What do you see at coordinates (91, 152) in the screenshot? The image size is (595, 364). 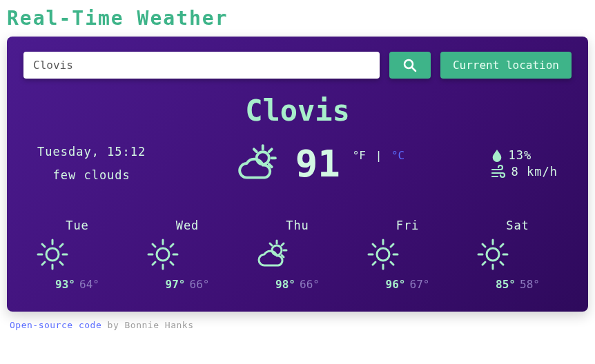 I see `current-datetime: Tuesday, 15:12` at bounding box center [91, 152].